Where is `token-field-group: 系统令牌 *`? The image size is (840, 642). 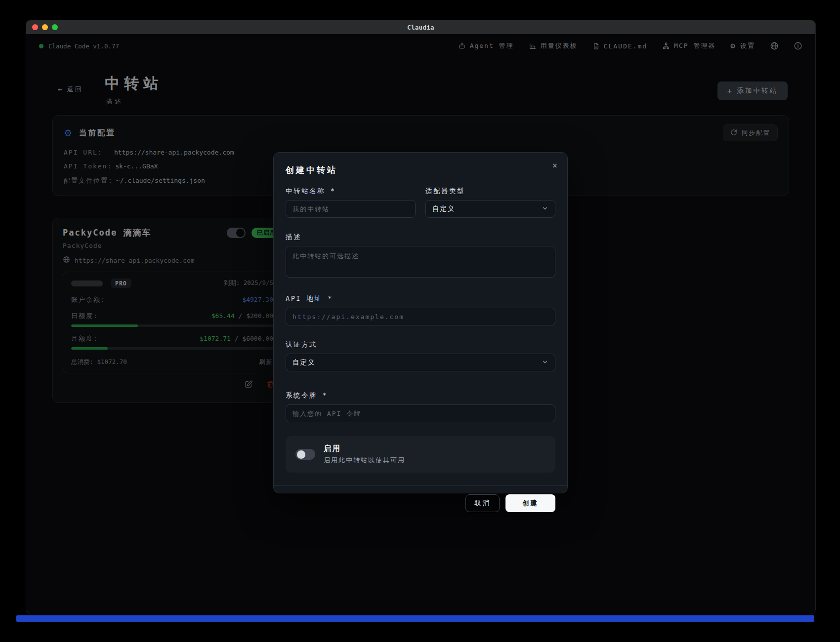 token-field-group: 系统令牌 * is located at coordinates (420, 407).